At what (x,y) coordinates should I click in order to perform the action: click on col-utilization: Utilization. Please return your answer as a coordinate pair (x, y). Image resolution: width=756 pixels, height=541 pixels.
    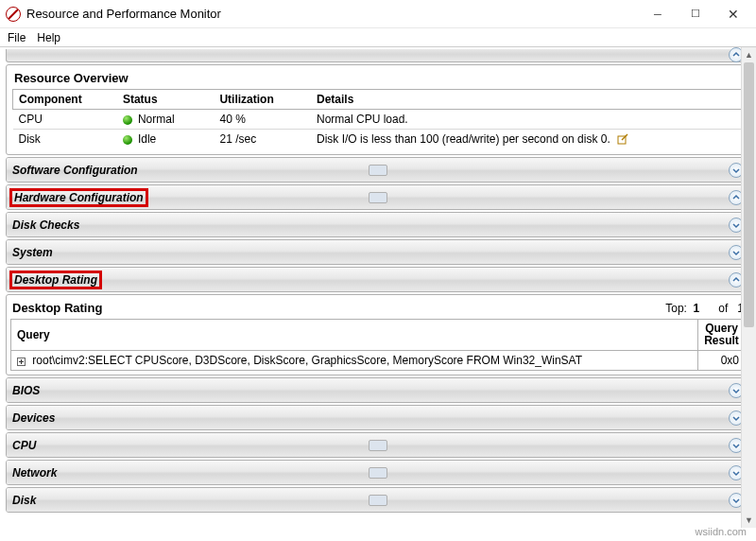
    Looking at the image, I should click on (263, 100).